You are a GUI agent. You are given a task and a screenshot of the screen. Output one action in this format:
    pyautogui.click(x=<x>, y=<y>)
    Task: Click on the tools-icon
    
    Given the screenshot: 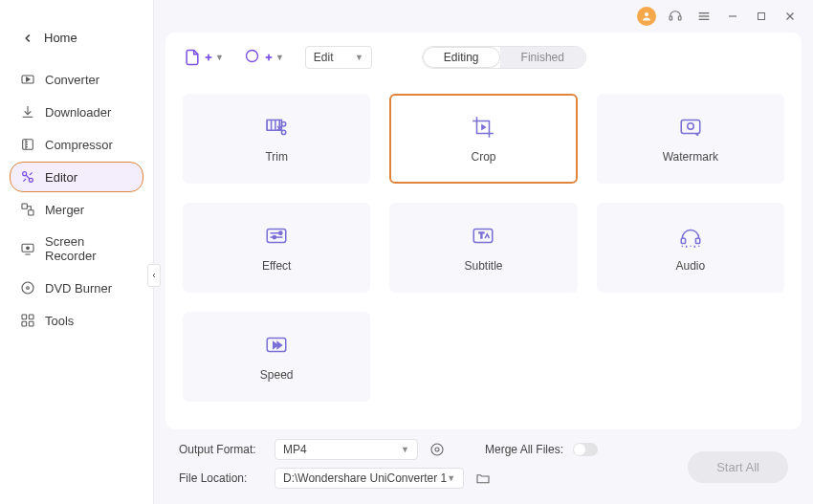 What is the action you would take?
    pyautogui.click(x=28, y=320)
    